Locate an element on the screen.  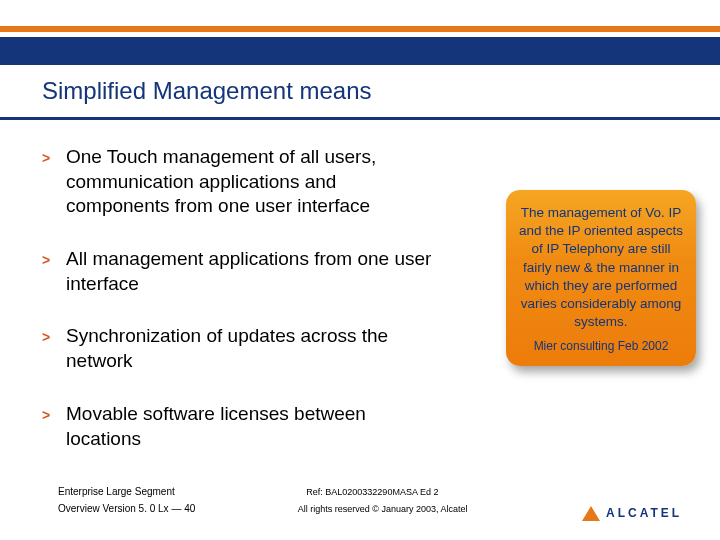
footer-ref: Ref: BAL0200332290MASA Ed 2 is located at coordinates (372, 492).